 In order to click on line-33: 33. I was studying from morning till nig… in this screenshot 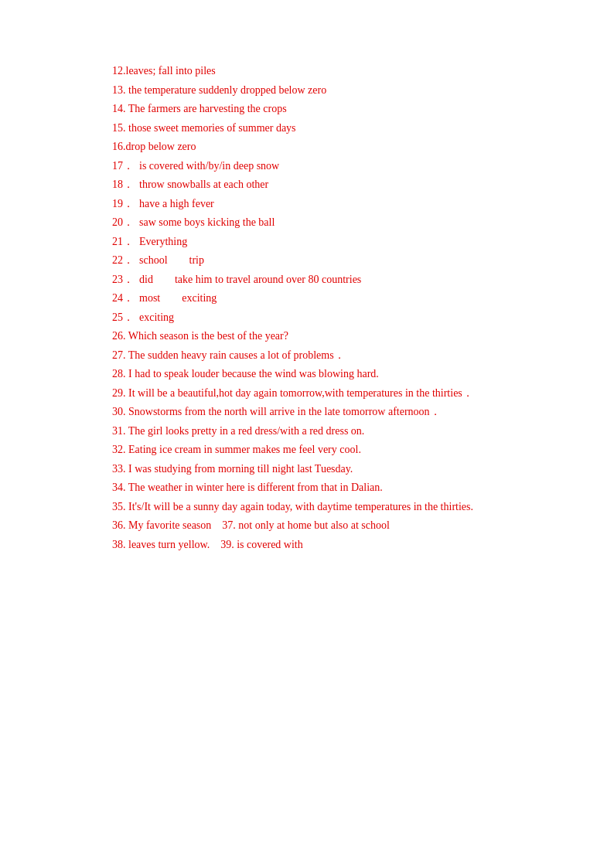, I will do `click(307, 470)`.